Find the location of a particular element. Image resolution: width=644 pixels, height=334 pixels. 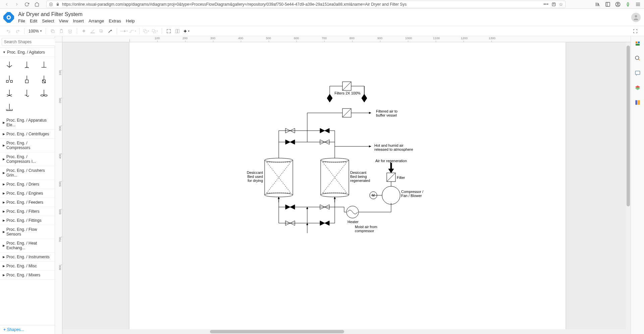

add-button: ▾ is located at coordinates (186, 31).